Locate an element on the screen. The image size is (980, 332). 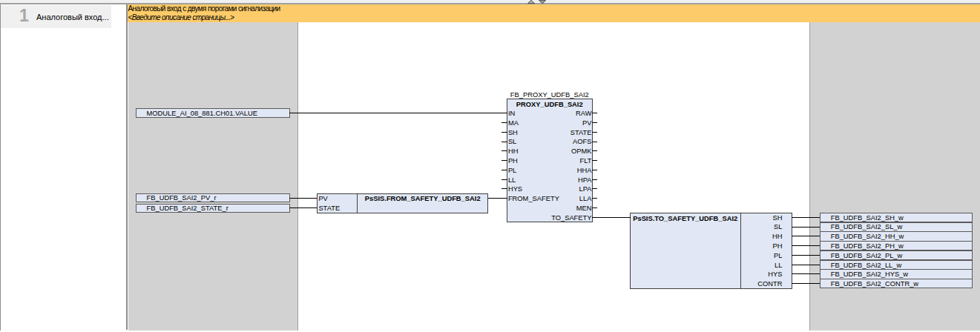
svg-text: FB_PROXY_UDFB_SAI2 is located at coordinates (550, 95).